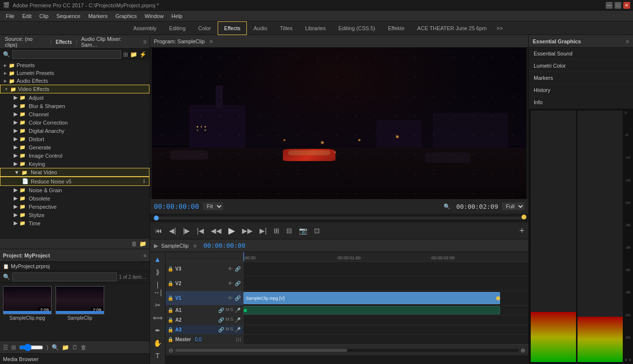  I want to click on minimize-button: —, so click(609, 5).